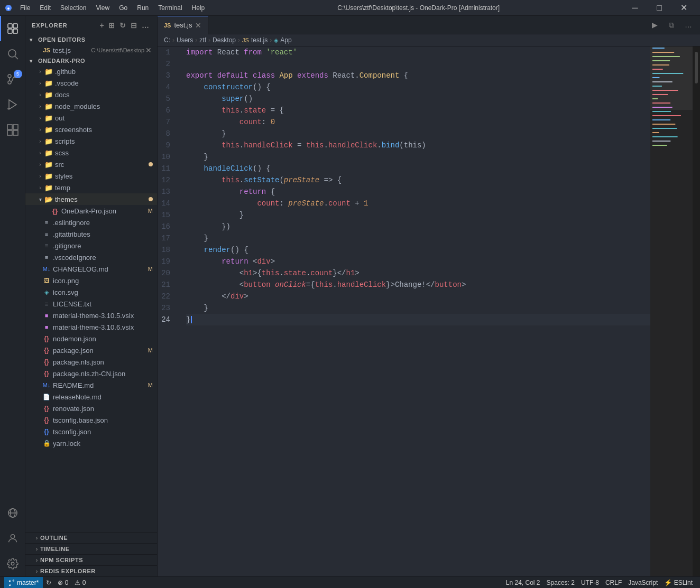 The width and height of the screenshot is (700, 588). I want to click on open-editor-filename: test.js, so click(70, 51).